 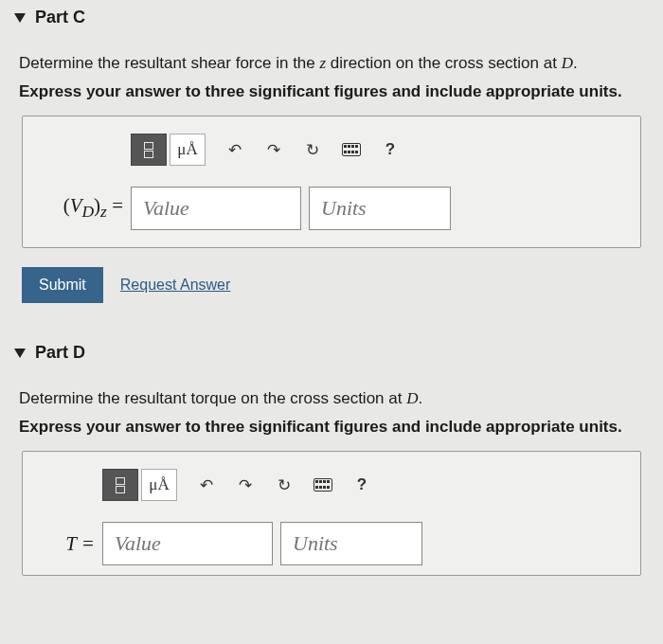 I want to click on q-text: Determine the resultant torque on the cr…, so click(x=212, y=398).